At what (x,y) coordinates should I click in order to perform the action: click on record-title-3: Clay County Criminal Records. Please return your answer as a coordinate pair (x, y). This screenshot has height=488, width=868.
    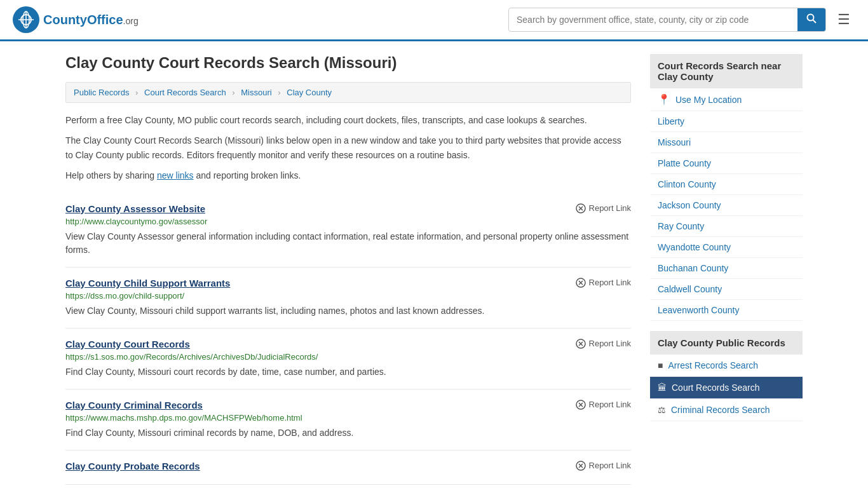
    Looking at the image, I should click on (134, 405).